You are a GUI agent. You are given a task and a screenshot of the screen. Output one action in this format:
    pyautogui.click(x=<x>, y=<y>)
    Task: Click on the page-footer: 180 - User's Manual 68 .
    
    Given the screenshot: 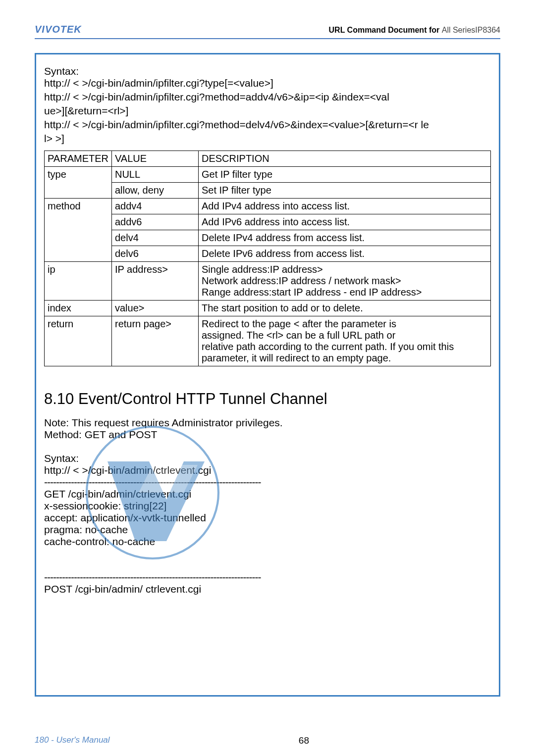 What is the action you would take?
    pyautogui.click(x=268, y=741)
    